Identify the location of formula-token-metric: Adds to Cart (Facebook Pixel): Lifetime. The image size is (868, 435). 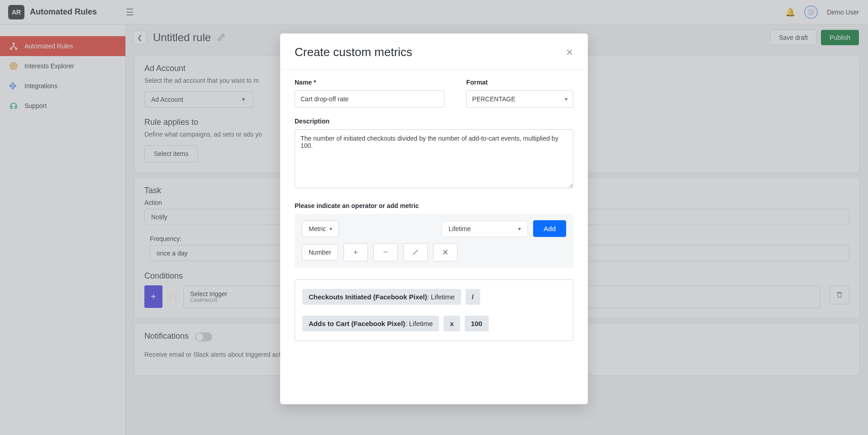
(371, 324).